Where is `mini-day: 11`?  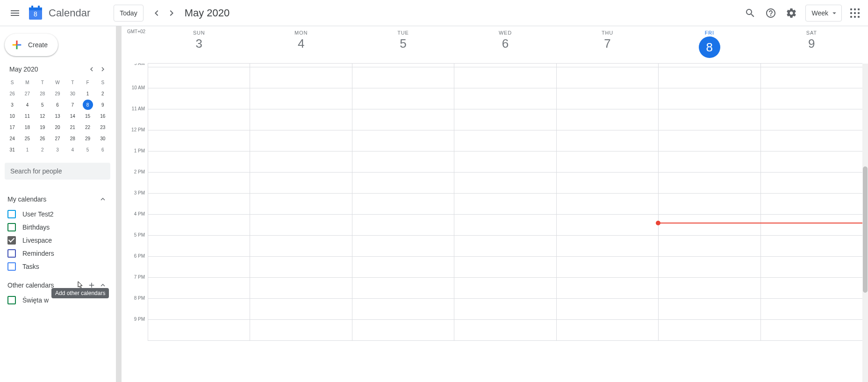
mini-day: 11 is located at coordinates (27, 116).